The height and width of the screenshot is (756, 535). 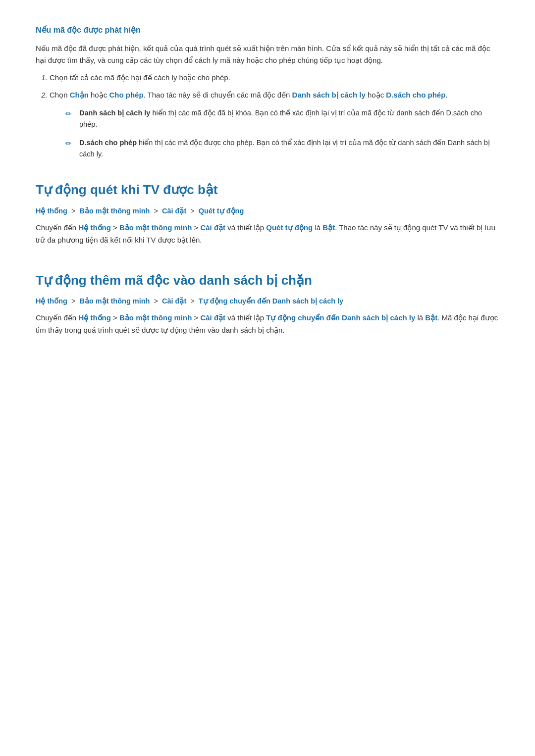 I want to click on section1-intro: Nếu mã độc đã được phát hiện, kết quả củ…, so click(x=268, y=55).